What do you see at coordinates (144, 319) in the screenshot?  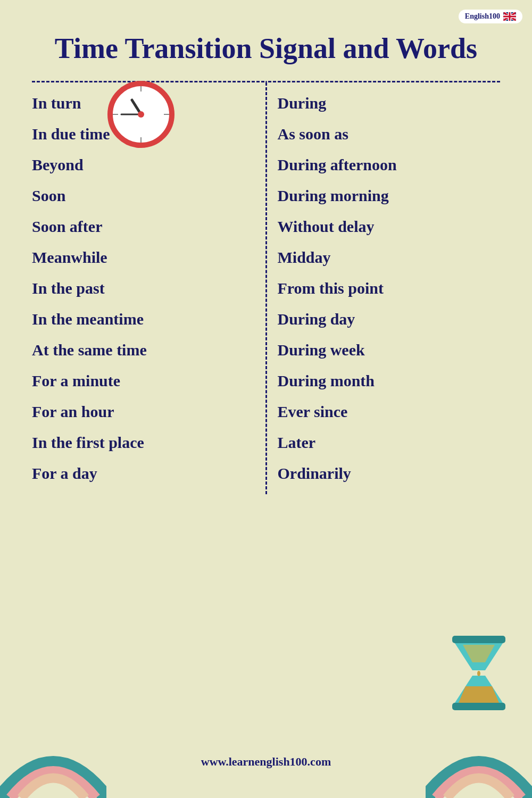 I see `left-word-item: In the meantime` at bounding box center [144, 319].